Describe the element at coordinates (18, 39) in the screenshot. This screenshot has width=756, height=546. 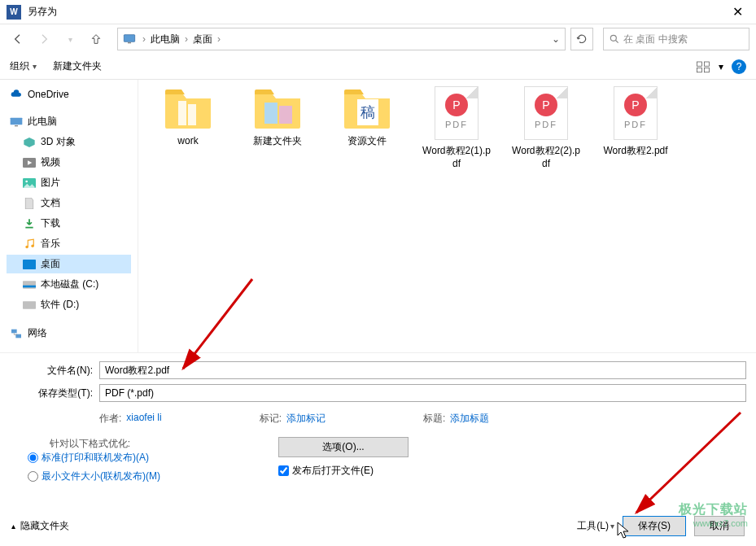
I see `back-button` at that location.